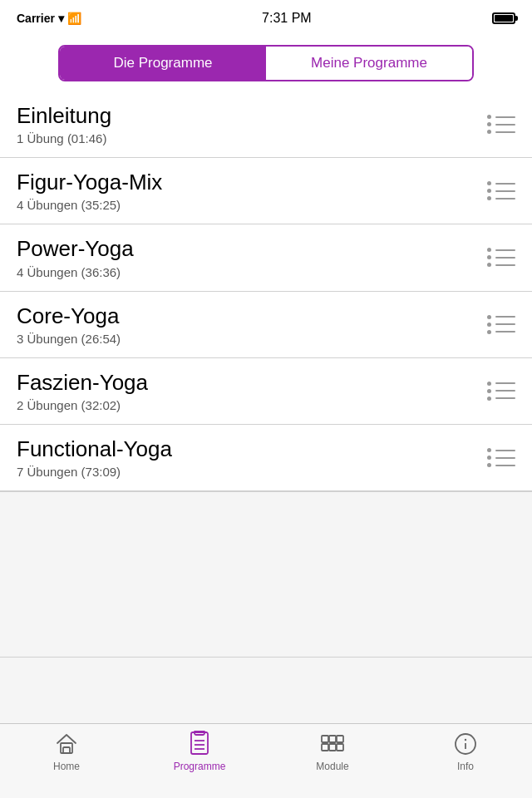 Image resolution: width=532 pixels, height=798 pixels. What do you see at coordinates (245, 391) in the screenshot?
I see `list-item-text: Faszien-Yoga 2 Übungen (32:02)` at bounding box center [245, 391].